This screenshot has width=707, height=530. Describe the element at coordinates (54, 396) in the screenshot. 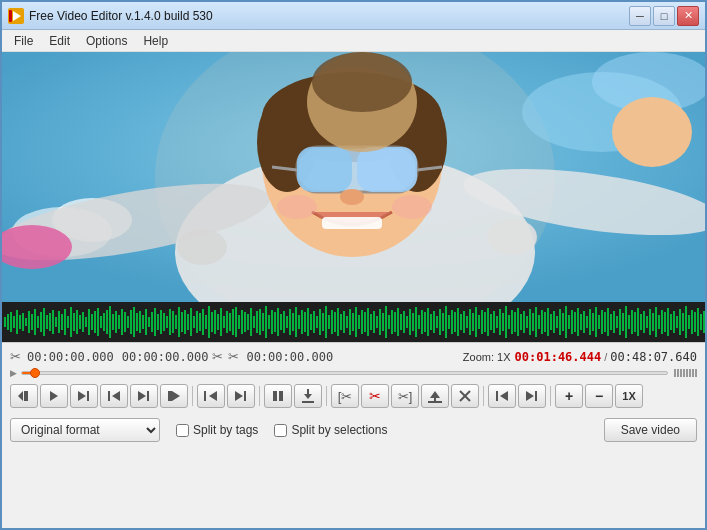

I see `play-button` at that location.